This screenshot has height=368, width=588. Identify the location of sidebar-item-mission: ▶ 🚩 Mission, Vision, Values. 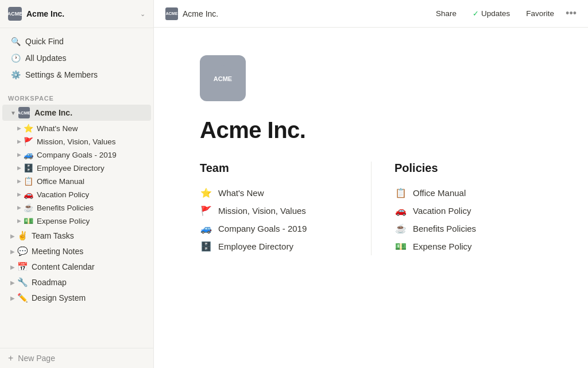
(77, 141).